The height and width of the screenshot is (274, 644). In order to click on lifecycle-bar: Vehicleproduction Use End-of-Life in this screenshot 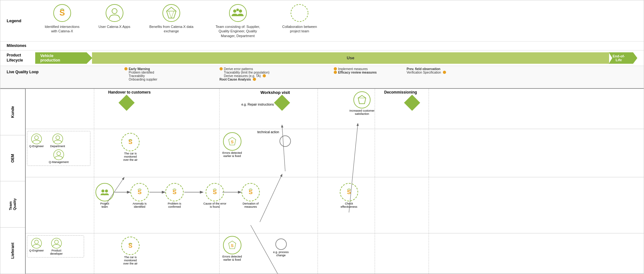, I will do `click(336, 58)`.